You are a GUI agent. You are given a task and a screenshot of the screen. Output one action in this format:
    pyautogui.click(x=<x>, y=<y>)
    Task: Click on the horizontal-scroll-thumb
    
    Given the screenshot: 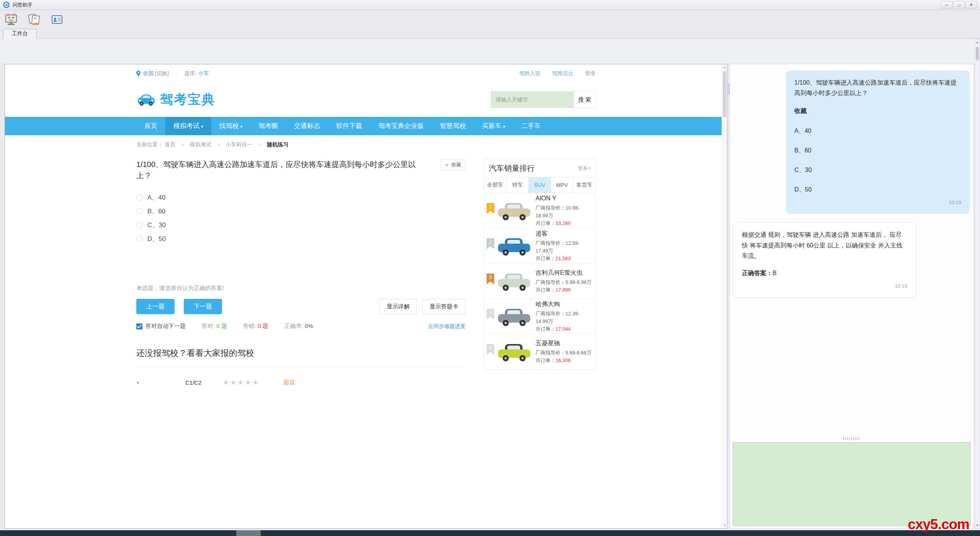 What is the action you would take?
    pyautogui.click(x=248, y=533)
    